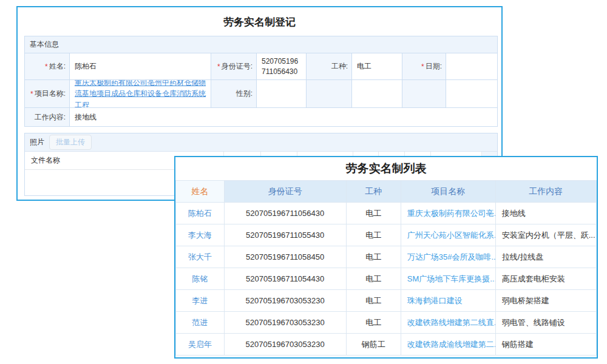 The width and height of the screenshot is (607, 364). What do you see at coordinates (386, 345) in the screenshot?
I see `table-row: 吴启年520705196703053230钢筋工改建铁路成渝线增建第二...钢筋…` at bounding box center [386, 345].